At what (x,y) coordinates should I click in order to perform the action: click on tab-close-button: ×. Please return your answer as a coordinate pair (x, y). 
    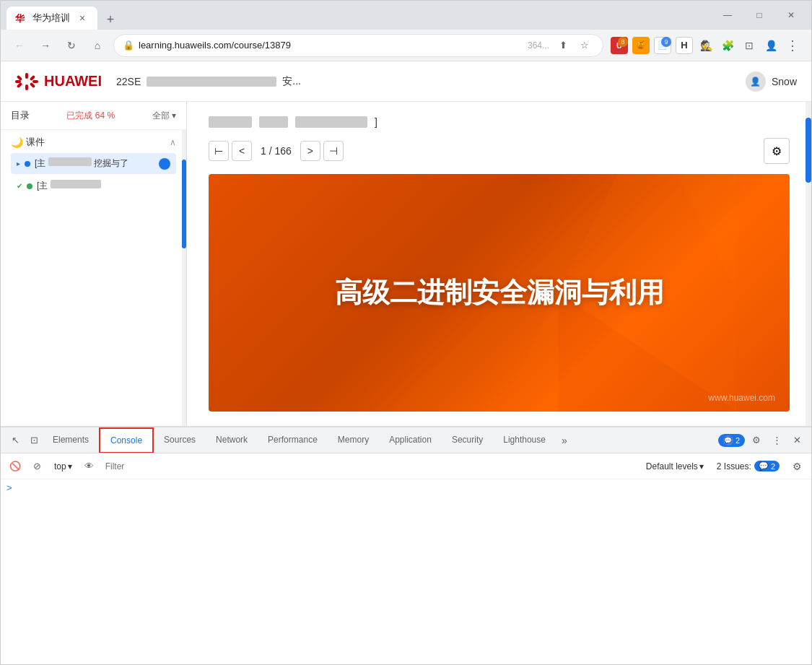
    Looking at the image, I should click on (82, 18).